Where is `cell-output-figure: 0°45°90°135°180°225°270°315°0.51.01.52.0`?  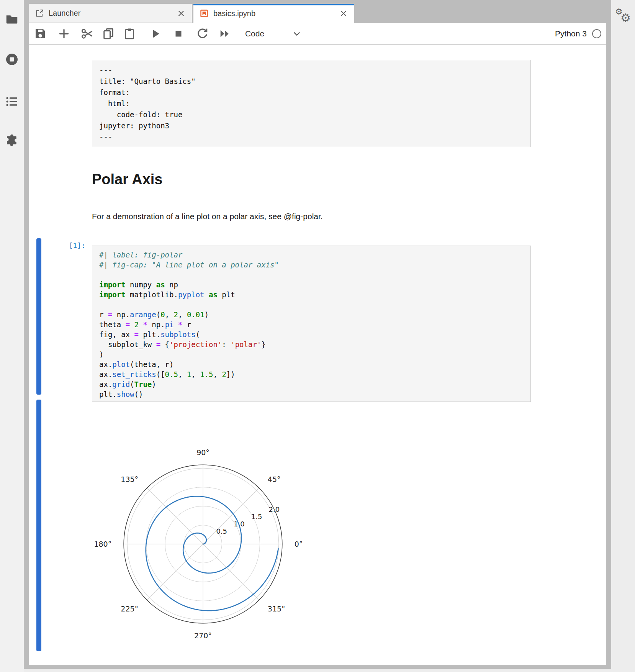
cell-output-figure: 0°45°90°135°180°225°270°315°0.51.01.52.0 is located at coordinates (213, 524).